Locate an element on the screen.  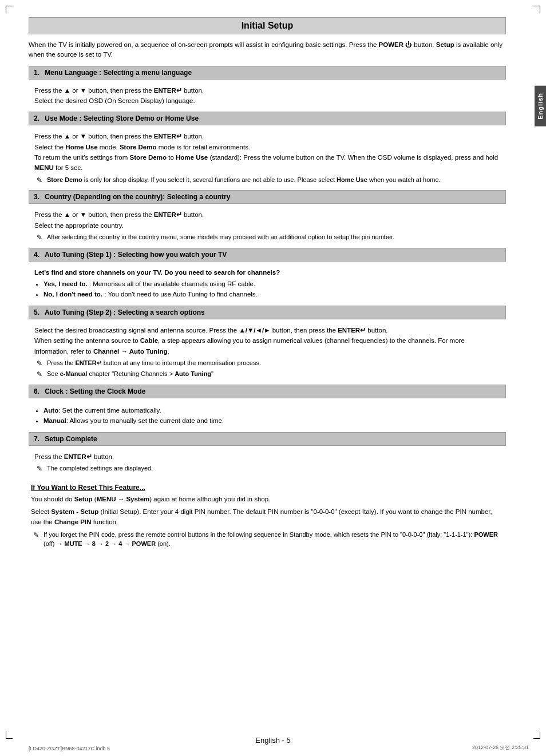
section-4-bullet-1: Yes, I need to. : Memorises all of the a… is located at coordinates (272, 284).